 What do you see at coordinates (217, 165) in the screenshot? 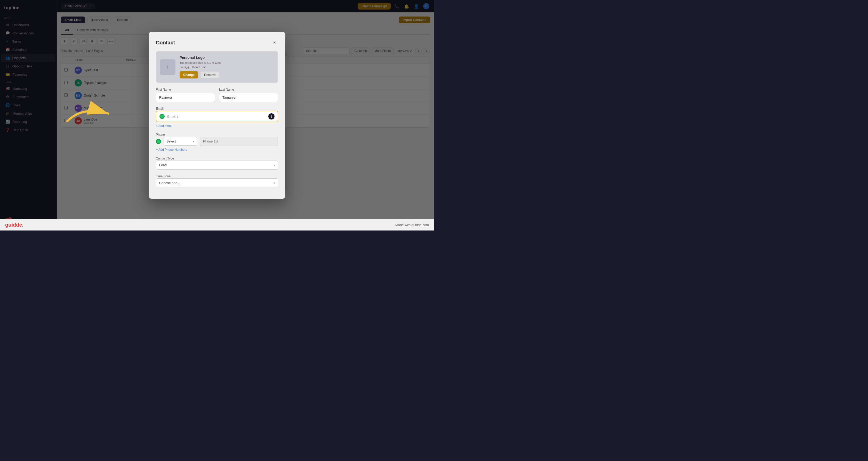
I see `contact-type-wrapper: Lead Customer Partner` at bounding box center [217, 165].